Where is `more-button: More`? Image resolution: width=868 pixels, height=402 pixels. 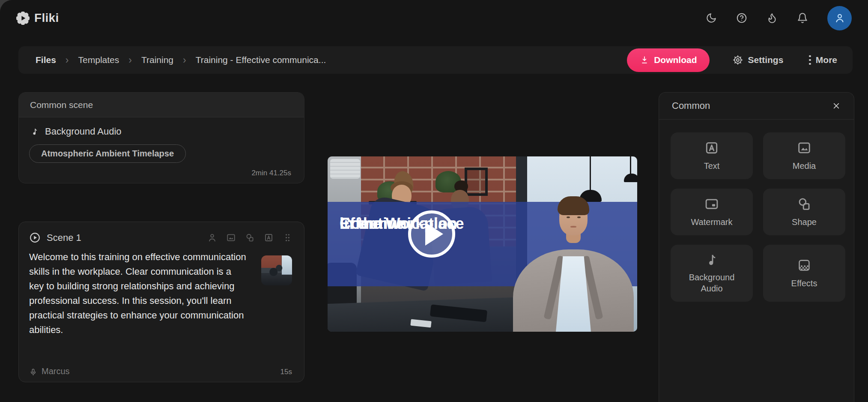 more-button: More is located at coordinates (823, 60).